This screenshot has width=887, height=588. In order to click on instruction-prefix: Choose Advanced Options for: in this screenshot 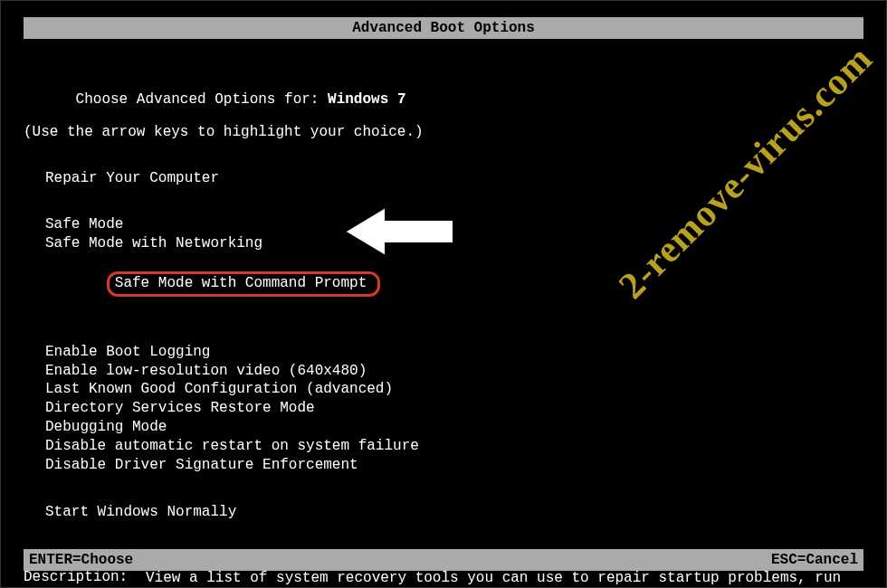, I will do `click(202, 100)`.